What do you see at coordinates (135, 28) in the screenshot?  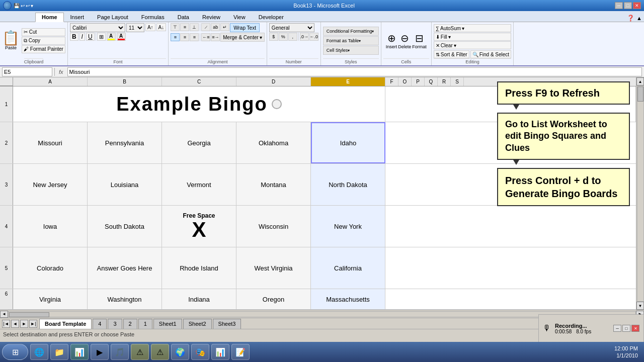 I see `font-size-select: 11` at bounding box center [135, 28].